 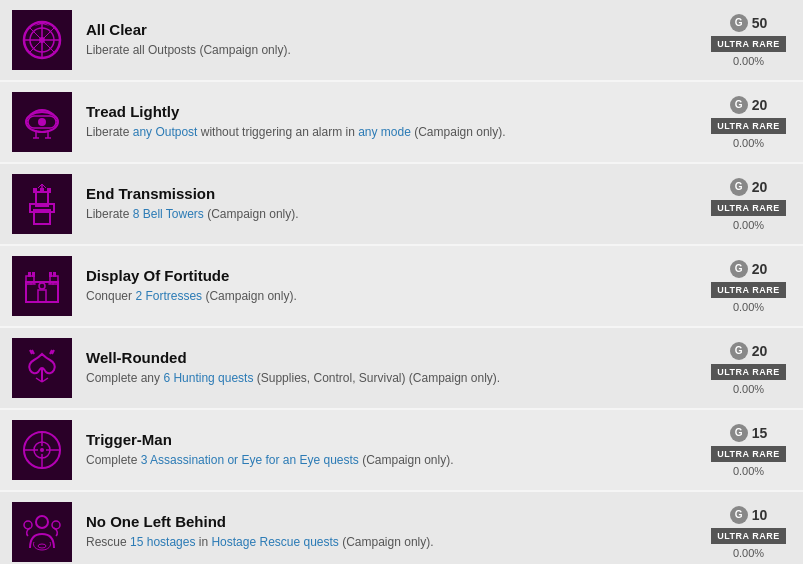 I want to click on gamerscore: G 50, so click(x=749, y=23).